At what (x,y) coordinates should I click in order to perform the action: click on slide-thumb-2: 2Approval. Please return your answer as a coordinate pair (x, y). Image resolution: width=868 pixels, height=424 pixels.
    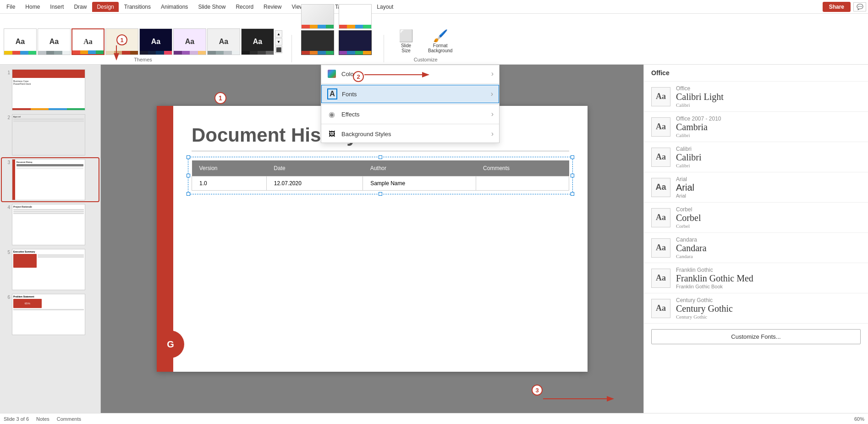
    Looking at the image, I should click on (50, 135).